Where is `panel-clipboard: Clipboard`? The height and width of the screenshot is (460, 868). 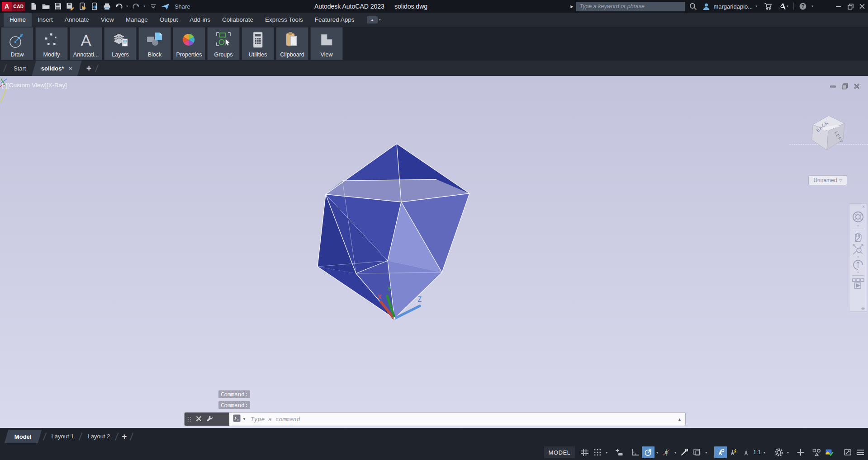 panel-clipboard: Clipboard is located at coordinates (292, 43).